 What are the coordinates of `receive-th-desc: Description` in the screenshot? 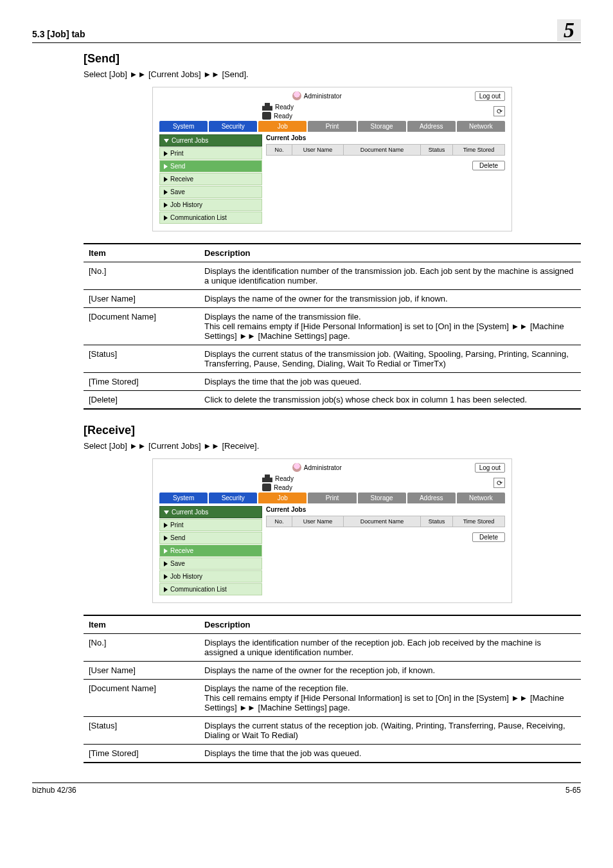 It's located at (390, 625).